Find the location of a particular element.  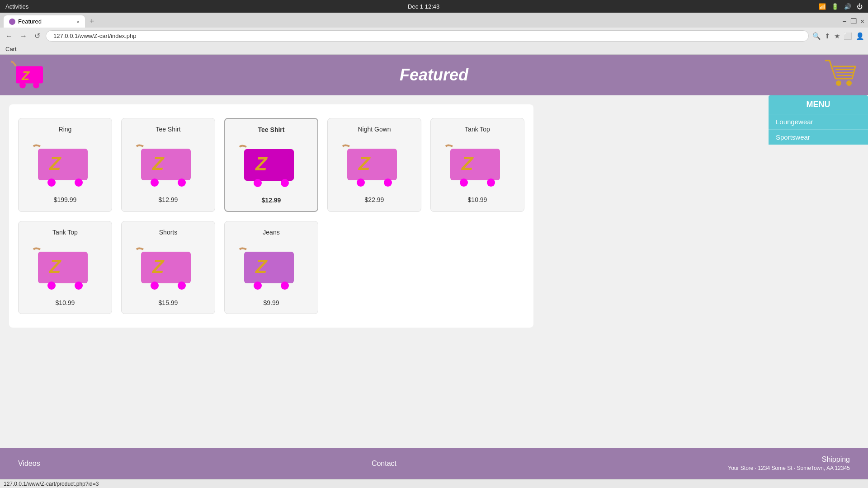

logo-cart-svg: Z is located at coordinates (29, 74).